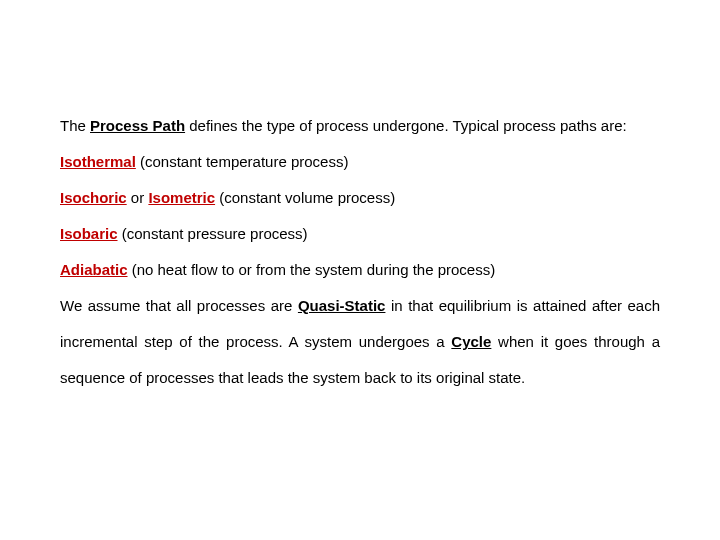 This screenshot has height=540, width=720. Describe the element at coordinates (471, 342) in the screenshot. I see `cycle-term: Cycle` at that location.